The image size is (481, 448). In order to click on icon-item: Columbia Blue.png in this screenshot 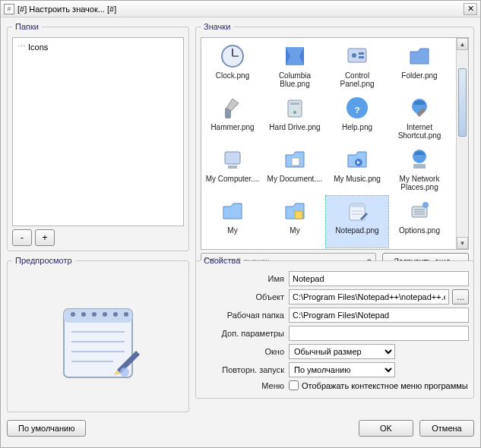, I will do `click(295, 67)`.